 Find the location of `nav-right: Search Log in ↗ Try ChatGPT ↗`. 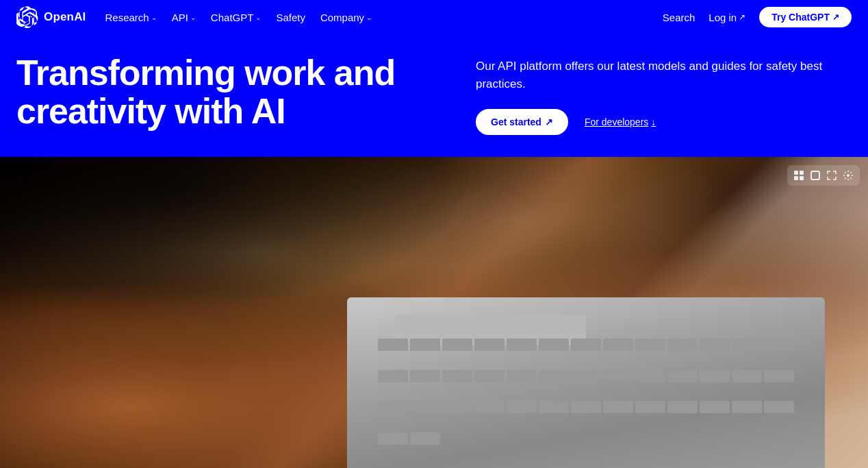

nav-right: Search Log in ↗ Try ChatGPT ↗ is located at coordinates (757, 17).